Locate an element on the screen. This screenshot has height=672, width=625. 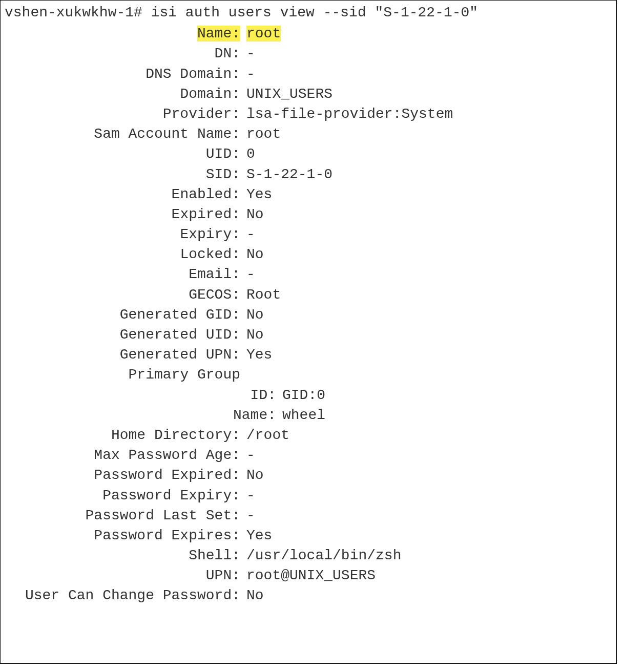
field-email: Email: - is located at coordinates (308, 275).